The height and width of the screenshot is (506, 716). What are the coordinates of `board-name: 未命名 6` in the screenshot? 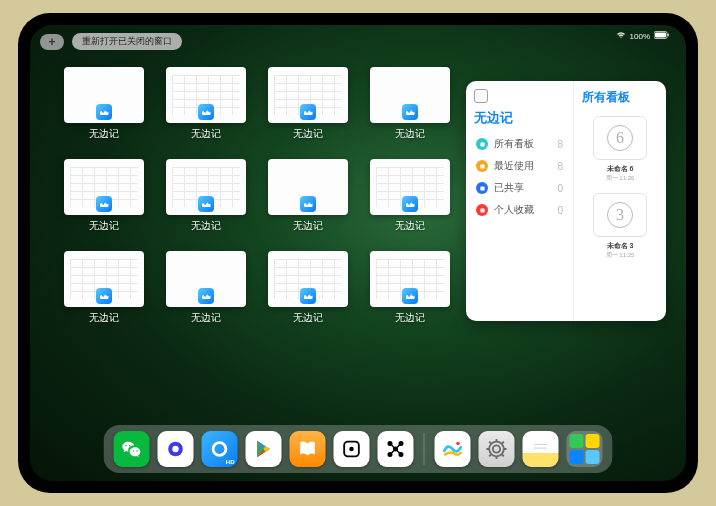 It's located at (620, 169).